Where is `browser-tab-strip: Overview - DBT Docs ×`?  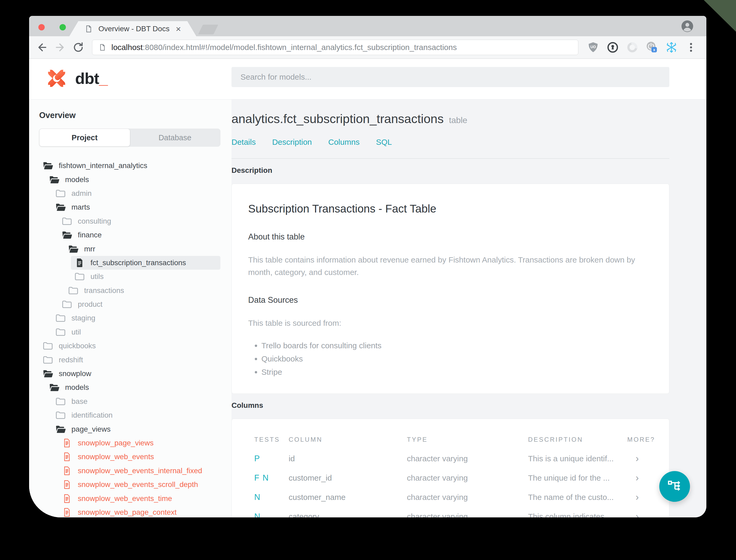
browser-tab-strip: Overview - DBT Docs × is located at coordinates (368, 26).